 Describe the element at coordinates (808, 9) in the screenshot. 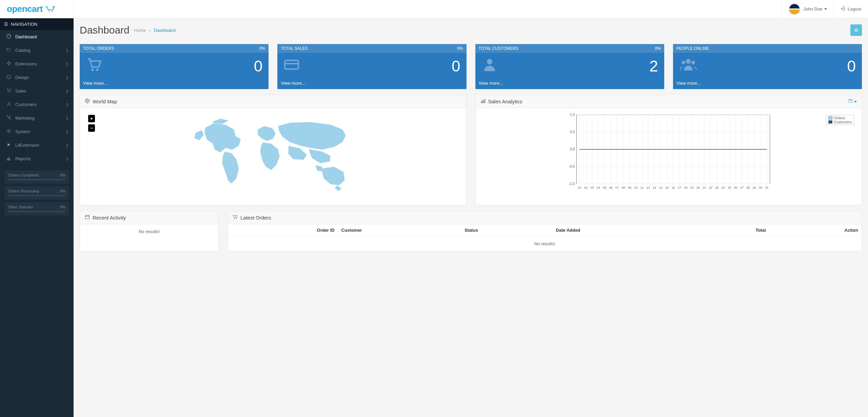

I see `user-menu: John Doe` at that location.